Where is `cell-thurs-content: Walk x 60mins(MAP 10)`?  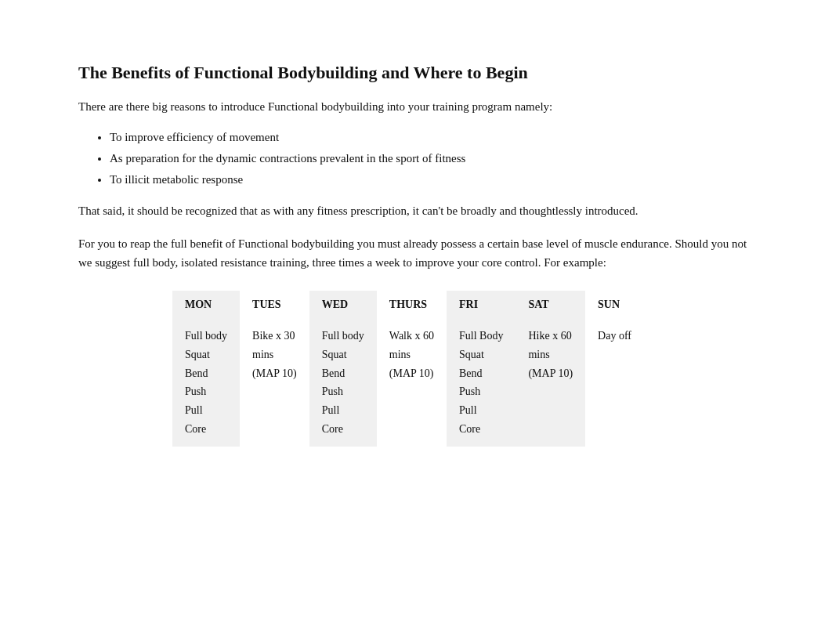
cell-thurs-content: Walk x 60mins(MAP 10) is located at coordinates (412, 354).